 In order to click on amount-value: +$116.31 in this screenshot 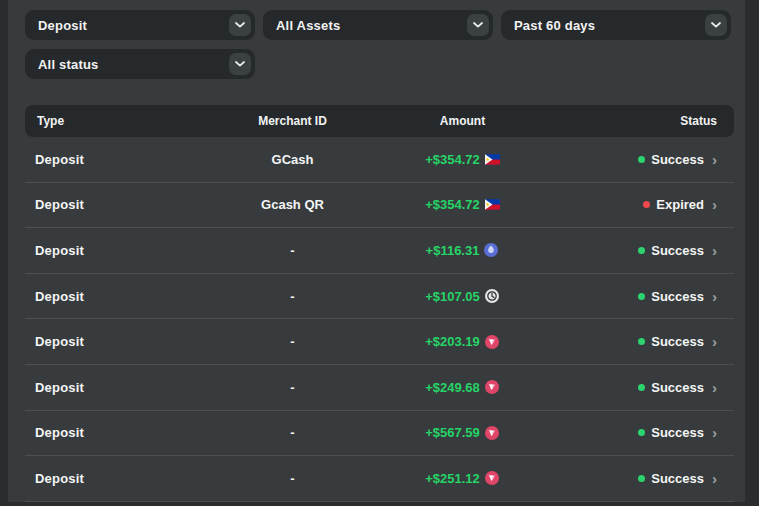, I will do `click(453, 250)`.